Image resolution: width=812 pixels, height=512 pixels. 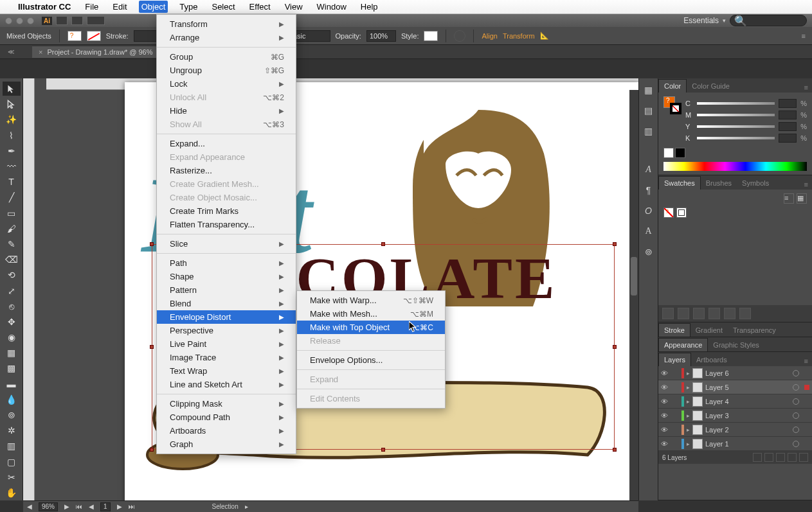 What do you see at coordinates (649, 190) in the screenshot?
I see `paragraph-icon: ¶` at bounding box center [649, 190].